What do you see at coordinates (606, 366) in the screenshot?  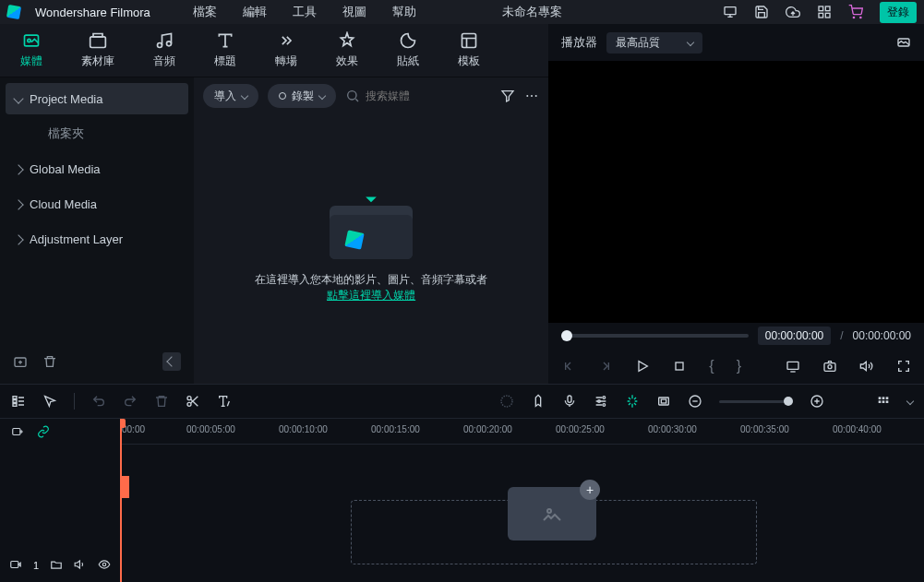 I see `next-frame-icon` at bounding box center [606, 366].